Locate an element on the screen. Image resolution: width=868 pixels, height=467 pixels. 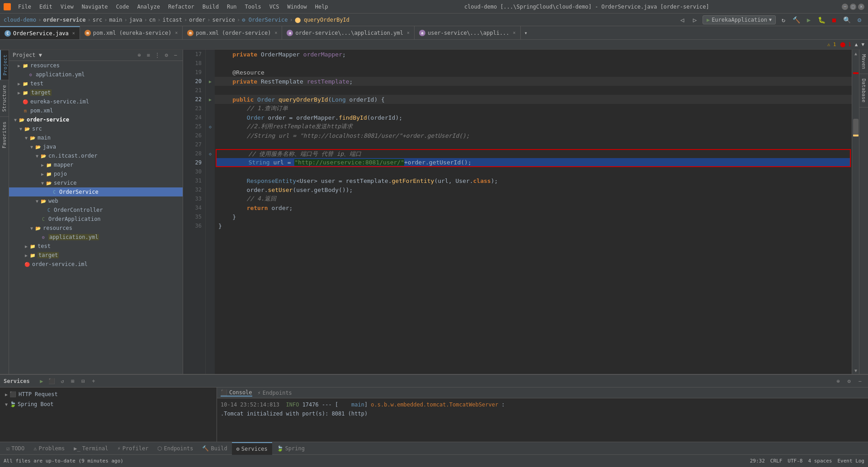
tree-mapper: ▶ 📁 mapper is located at coordinates (96, 165).